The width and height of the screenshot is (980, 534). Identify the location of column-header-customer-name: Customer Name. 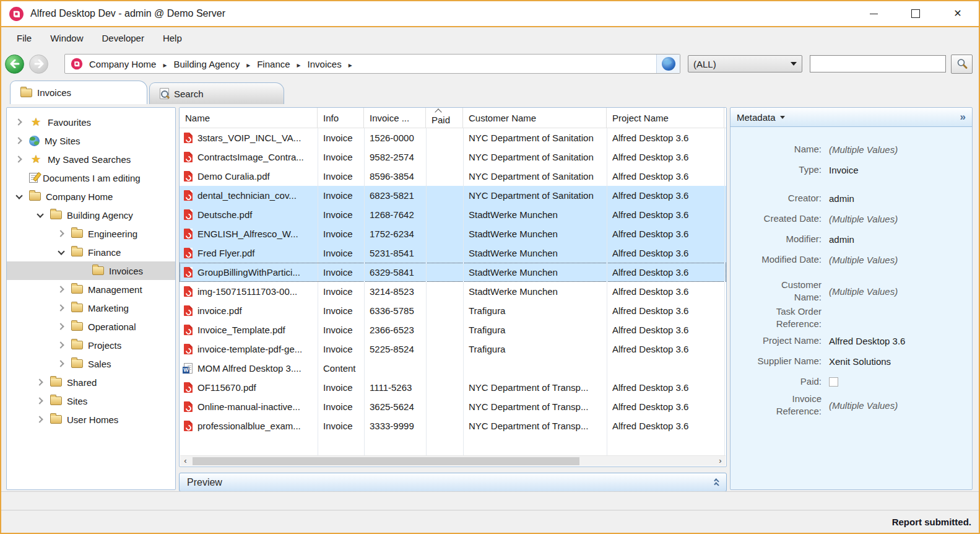
(535, 118).